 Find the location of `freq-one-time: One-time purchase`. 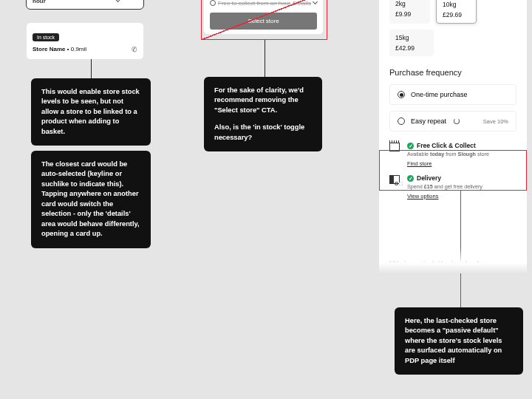

freq-one-time: One-time purchase is located at coordinates (453, 95).